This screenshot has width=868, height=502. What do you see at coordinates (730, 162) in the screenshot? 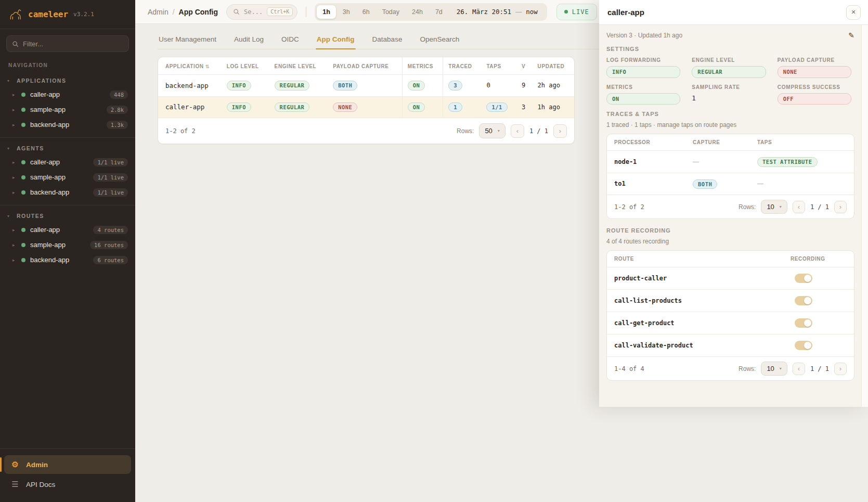
I see `trace-row-node-1: node-1 — TEST ATTRIBUTE` at bounding box center [730, 162].